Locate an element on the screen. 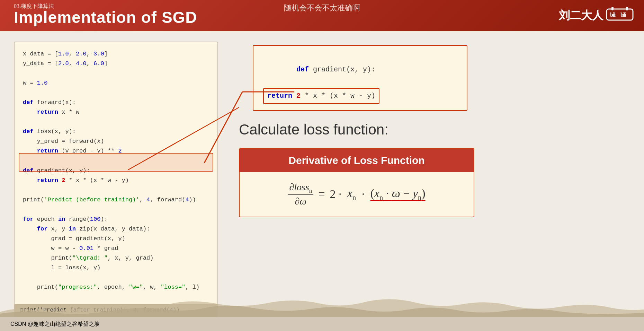 The image size is (644, 331). footer-csdn: CSDN @趣味之山绝望之谷希望之坡 is located at coordinates (55, 324).